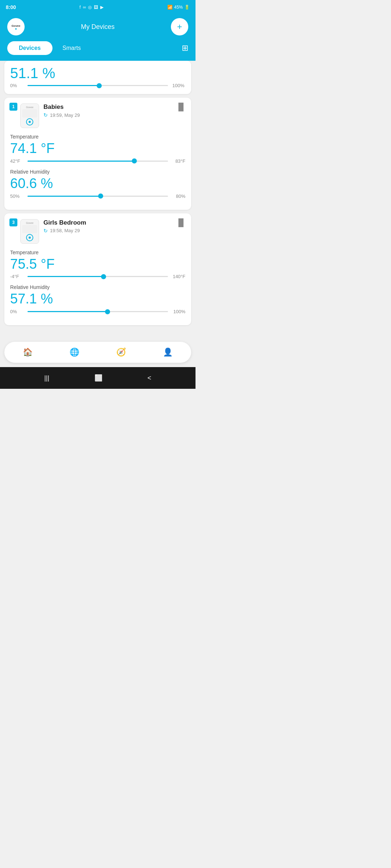 The width and height of the screenshot is (391, 868). I want to click on partial-slider-max: 100%, so click(179, 85).